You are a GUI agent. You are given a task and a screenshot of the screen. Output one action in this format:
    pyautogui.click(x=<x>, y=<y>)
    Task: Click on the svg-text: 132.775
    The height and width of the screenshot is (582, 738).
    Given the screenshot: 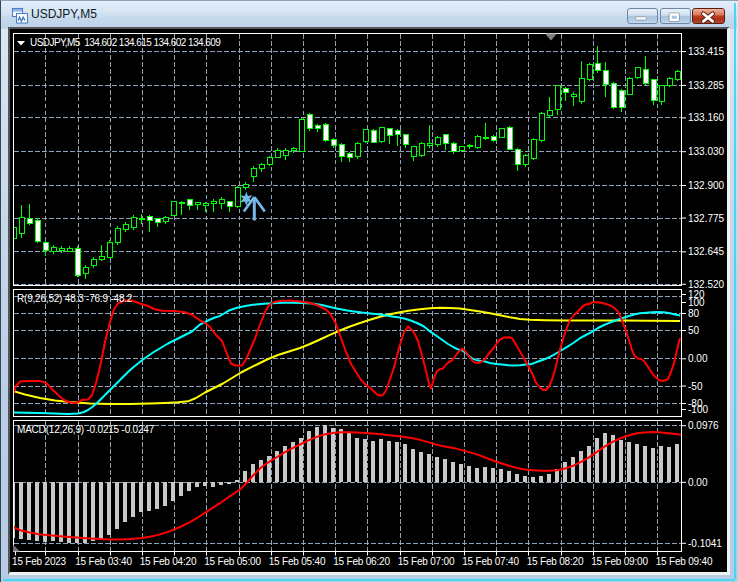 What is the action you would take?
    pyautogui.click(x=706, y=218)
    